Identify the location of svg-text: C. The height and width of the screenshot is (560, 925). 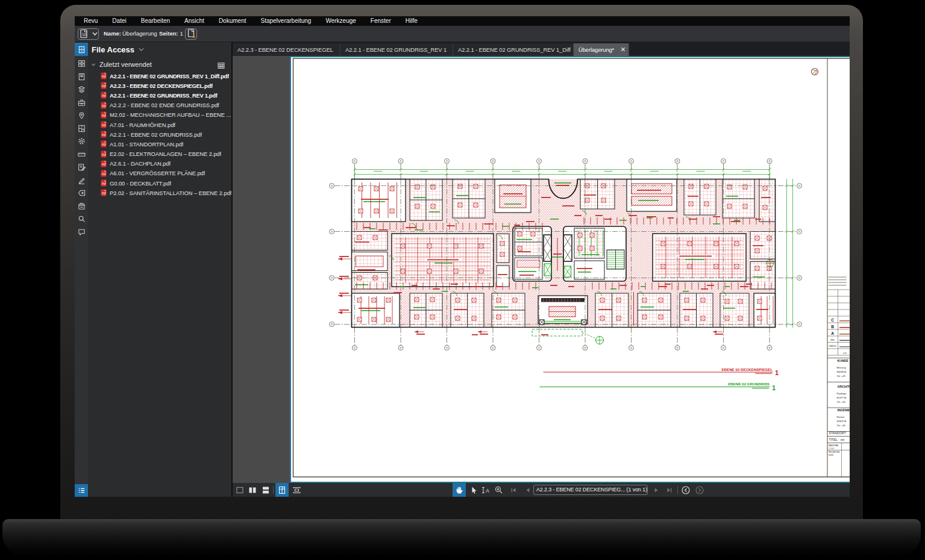
(833, 320).